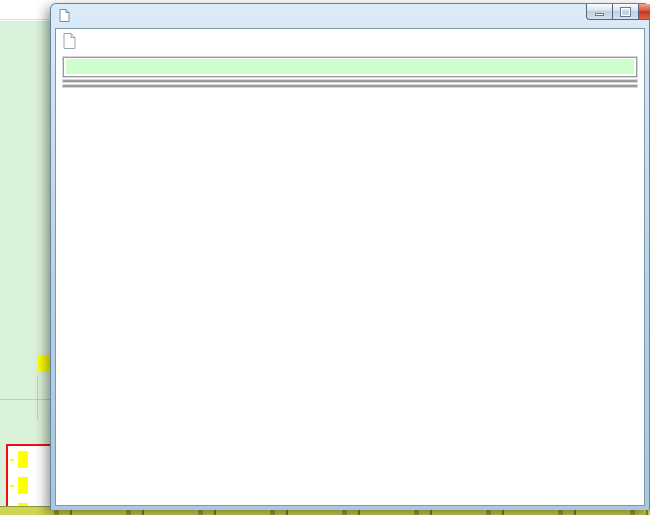 The height and width of the screenshot is (515, 650). Describe the element at coordinates (600, 14) in the screenshot. I see `minimize-icon` at that location.